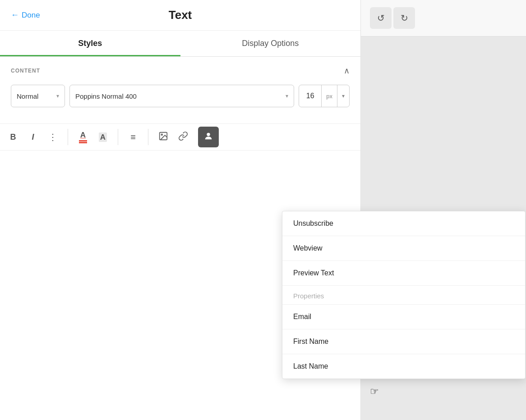 The width and height of the screenshot is (526, 420). What do you see at coordinates (38, 96) in the screenshot?
I see `font-style-select: Normal ▾` at bounding box center [38, 96].